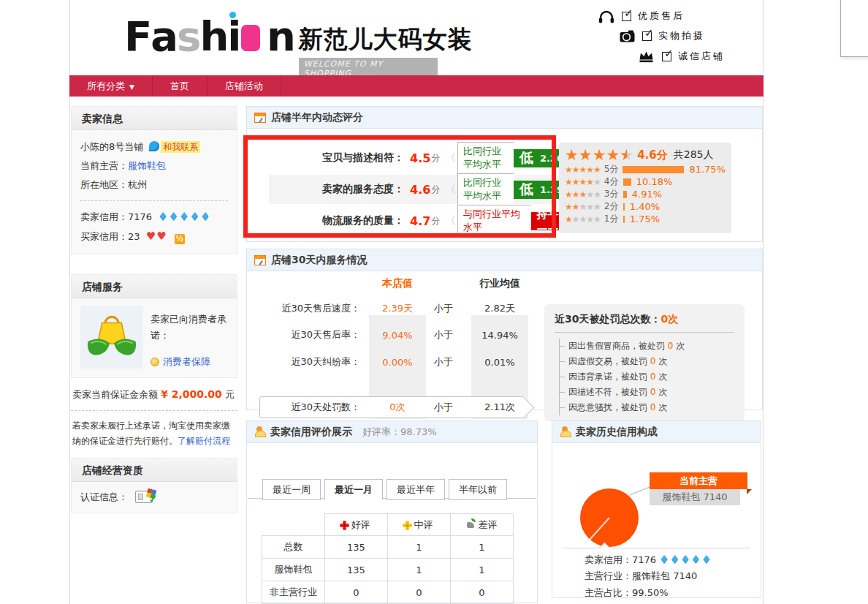  I want to click on credit-pie-chart, so click(609, 518).